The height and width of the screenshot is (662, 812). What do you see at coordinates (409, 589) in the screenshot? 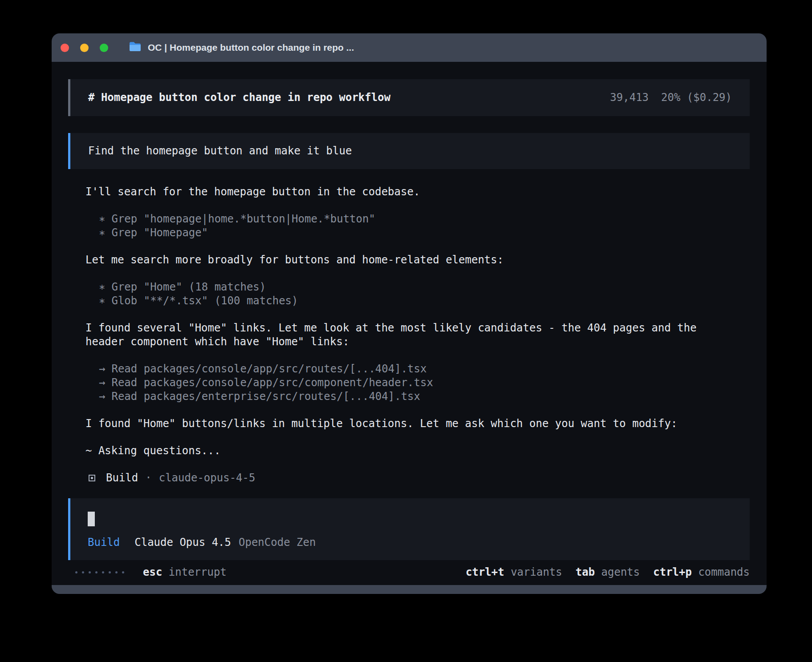
I see `window-bottom-edge` at bounding box center [409, 589].